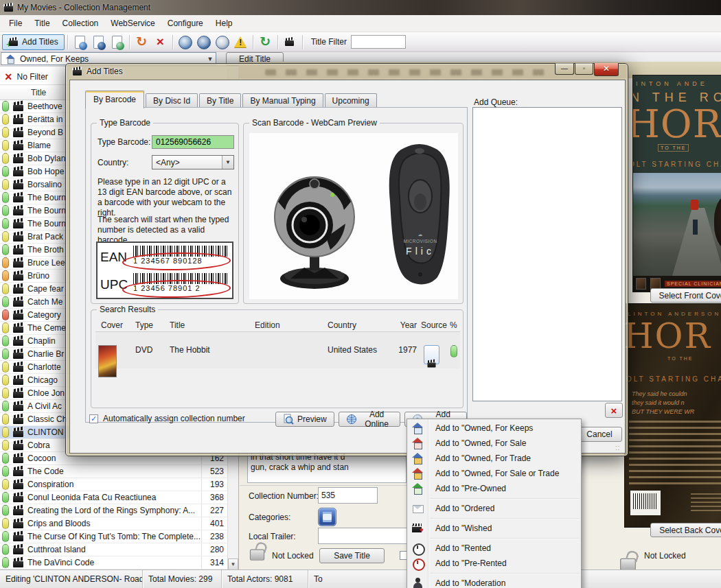 The width and height of the screenshot is (721, 588). I want to click on select-back-cover-button: Select Back Cover, so click(685, 530).